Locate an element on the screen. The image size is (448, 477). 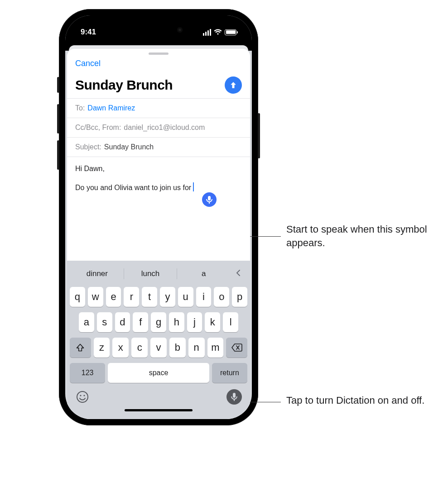
key-h: h is located at coordinates (177, 322).